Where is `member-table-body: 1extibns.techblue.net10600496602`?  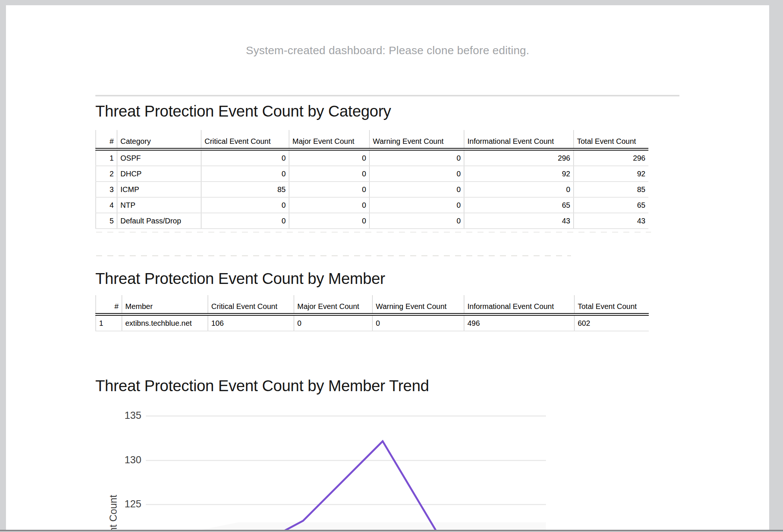
member-table-body: 1extibns.techblue.net10600496602 is located at coordinates (372, 323).